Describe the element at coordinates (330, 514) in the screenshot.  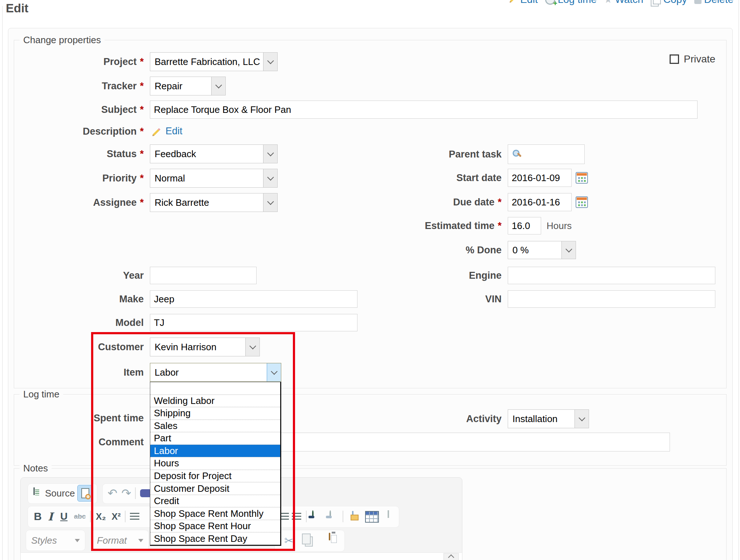
I see `unlink-icon` at that location.